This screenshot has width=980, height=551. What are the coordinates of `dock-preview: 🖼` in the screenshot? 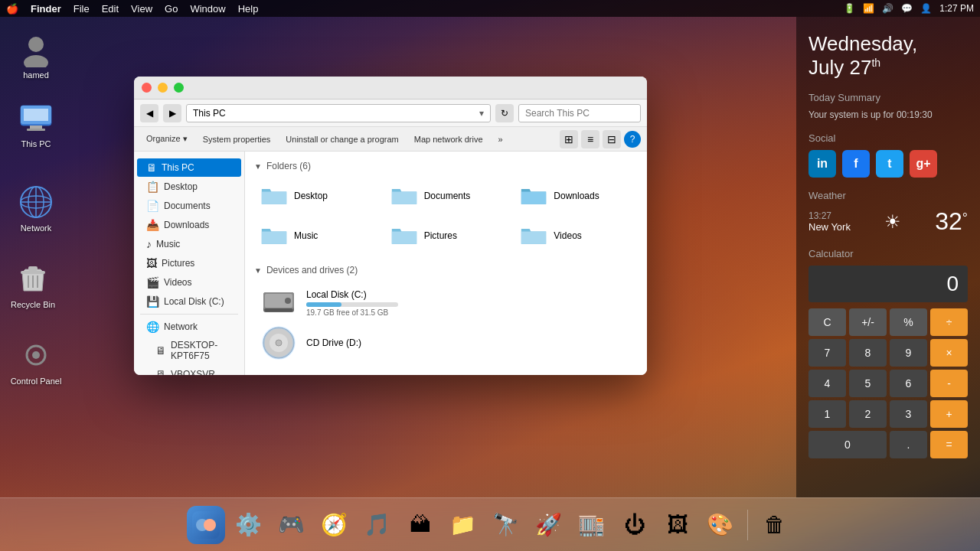 It's located at (678, 525).